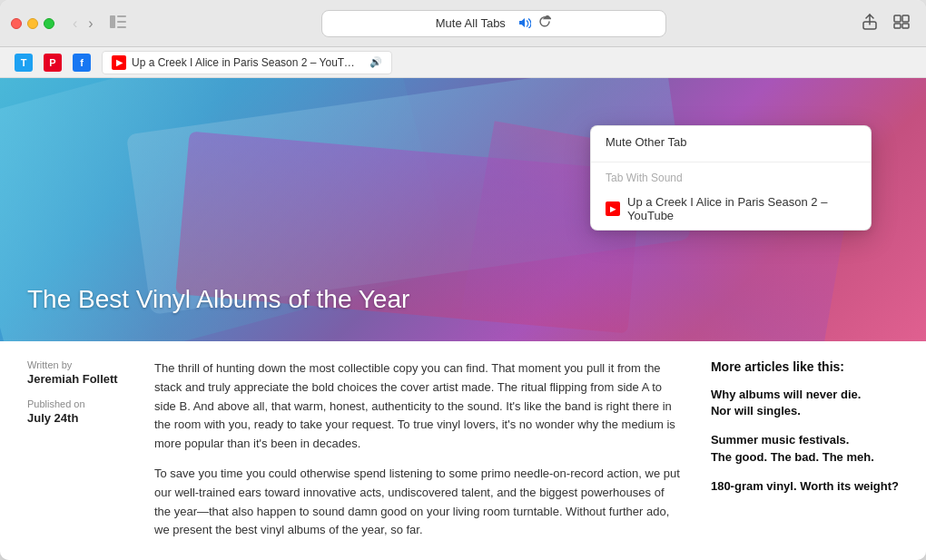  Describe the element at coordinates (804, 367) in the screenshot. I see `sidebar-title: More articles like this:` at that location.